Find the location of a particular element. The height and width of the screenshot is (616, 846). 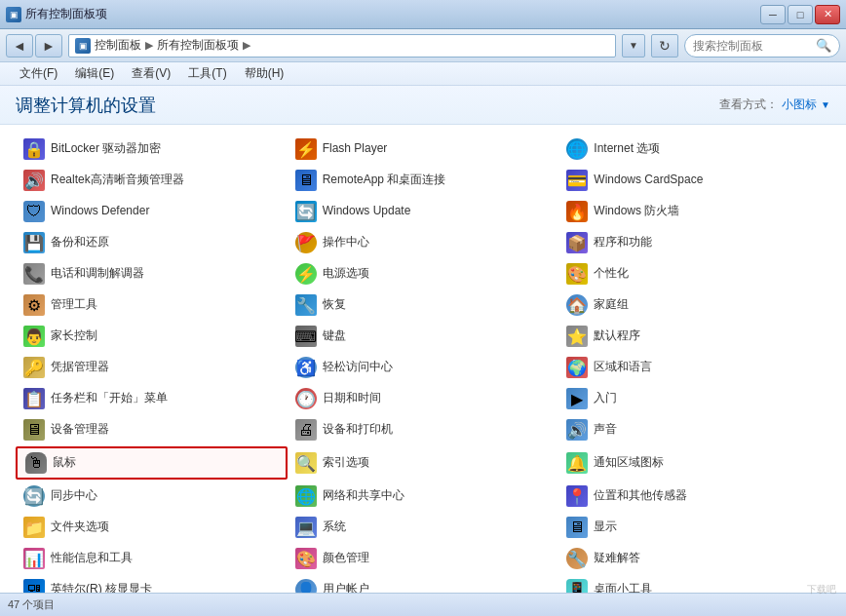

view-dropdown-icon: ▼ is located at coordinates (826, 105).